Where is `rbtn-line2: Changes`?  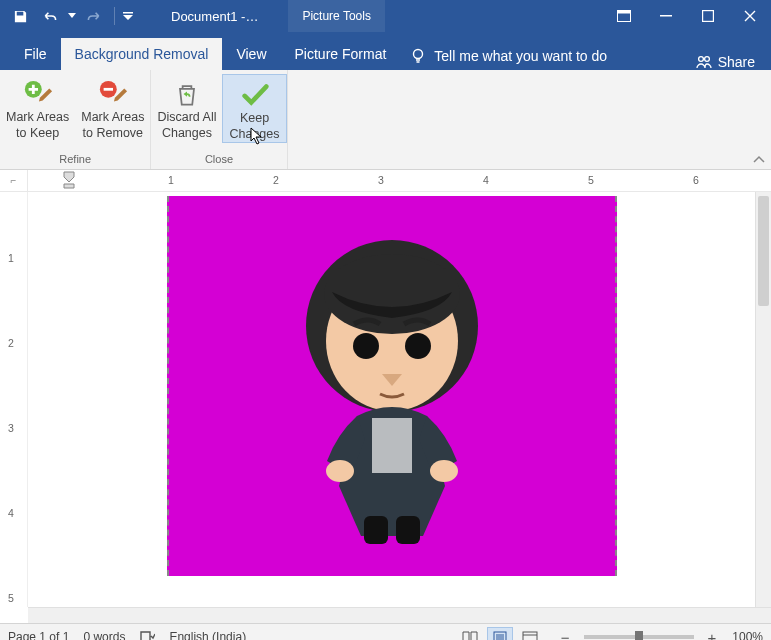
rbtn-line2: Changes is located at coordinates (187, 134).